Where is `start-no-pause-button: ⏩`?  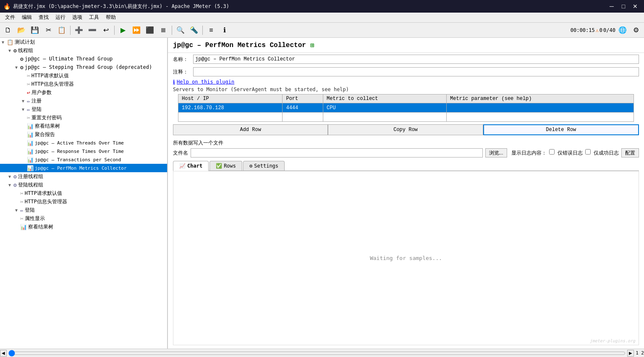
start-no-pause-button: ⏩ is located at coordinates (136, 30).